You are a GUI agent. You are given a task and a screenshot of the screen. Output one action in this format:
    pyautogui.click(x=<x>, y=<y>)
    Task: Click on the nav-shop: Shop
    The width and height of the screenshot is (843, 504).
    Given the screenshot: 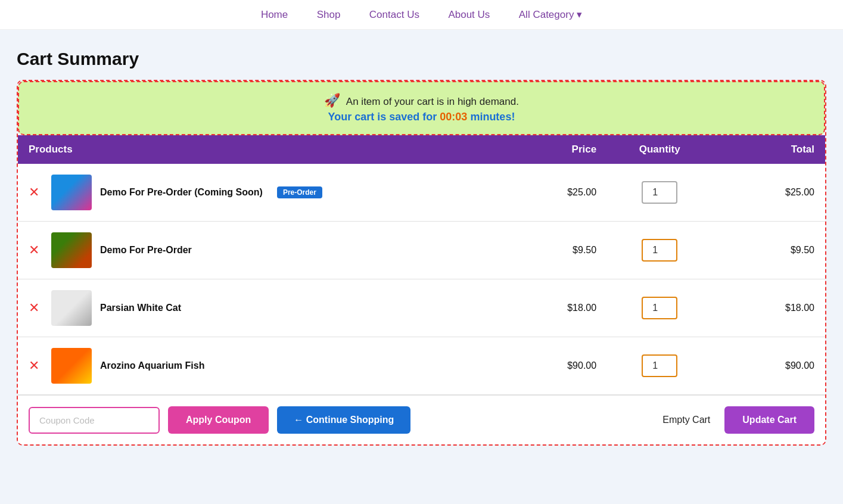 What is the action you would take?
    pyautogui.click(x=329, y=14)
    